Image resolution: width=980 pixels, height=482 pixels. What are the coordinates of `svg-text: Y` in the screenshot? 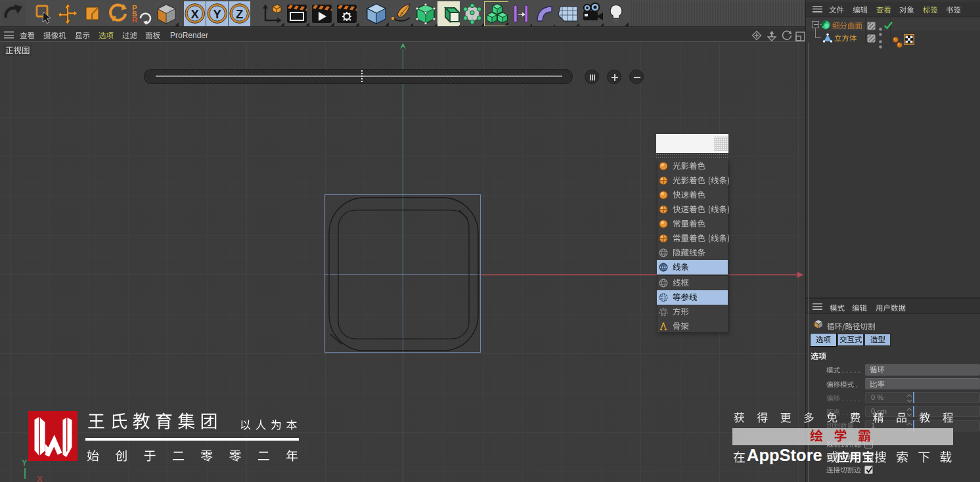 It's located at (218, 14).